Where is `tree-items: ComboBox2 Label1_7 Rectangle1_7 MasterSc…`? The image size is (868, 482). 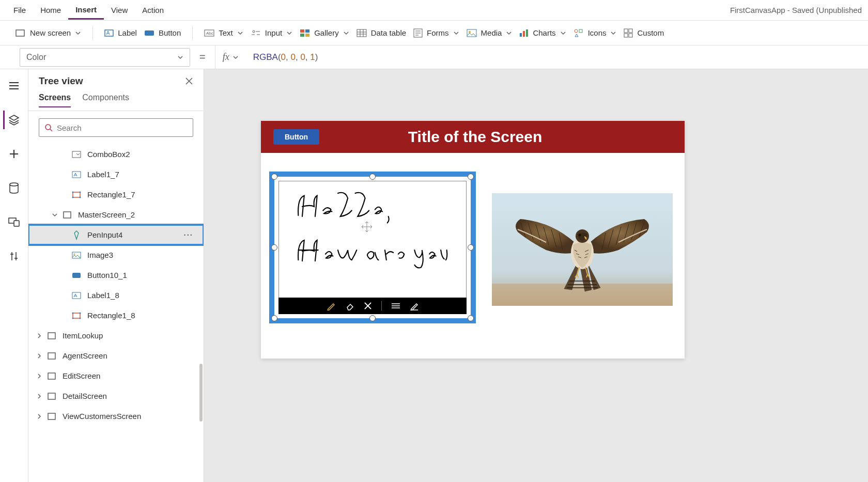 tree-items: ComboBox2 Label1_7 Rectangle1_7 MasterSc… is located at coordinates (116, 310).